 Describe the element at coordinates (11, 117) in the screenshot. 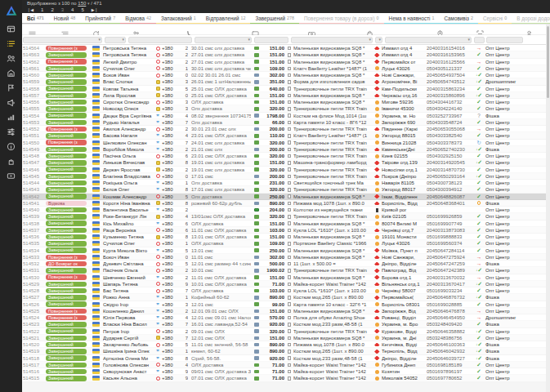

I see `stats-icon` at that location.